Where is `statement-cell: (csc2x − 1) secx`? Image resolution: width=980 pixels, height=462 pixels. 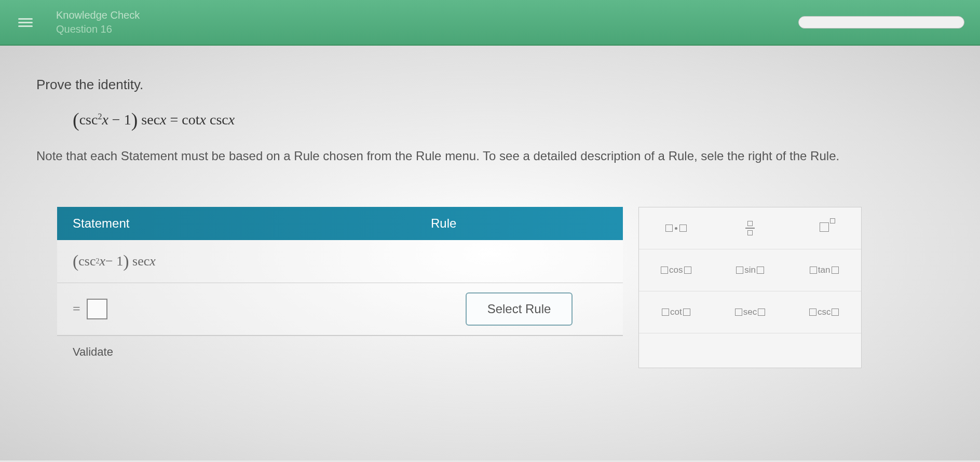
statement-cell: (csc2x − 1) secx is located at coordinates (236, 261).